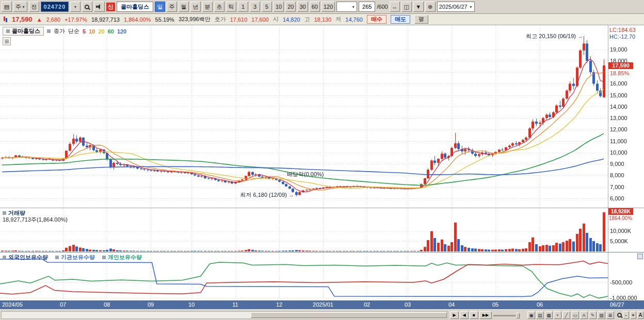 The width and height of the screenshot is (644, 320). Describe the element at coordinates (63, 305) in the screenshot. I see `x-axis-month-label: 07` at that location.